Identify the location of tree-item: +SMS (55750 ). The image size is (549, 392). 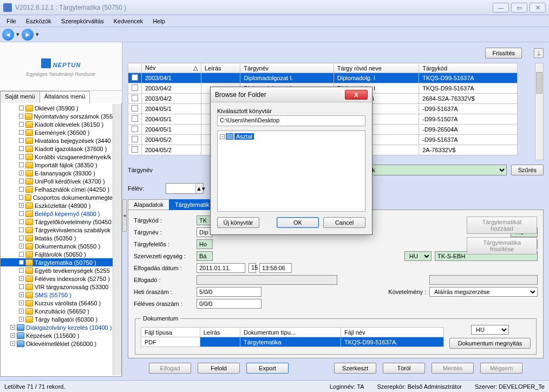
(56, 295).